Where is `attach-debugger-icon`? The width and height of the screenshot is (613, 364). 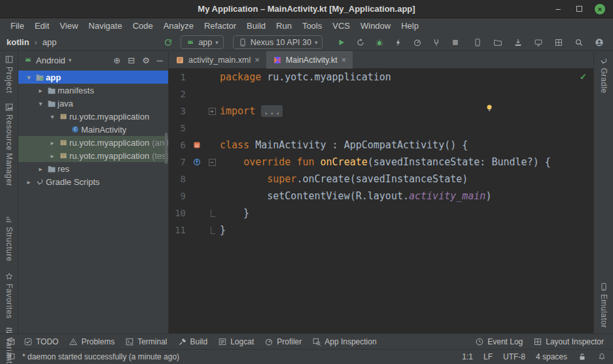
attach-debugger-icon is located at coordinates (436, 42).